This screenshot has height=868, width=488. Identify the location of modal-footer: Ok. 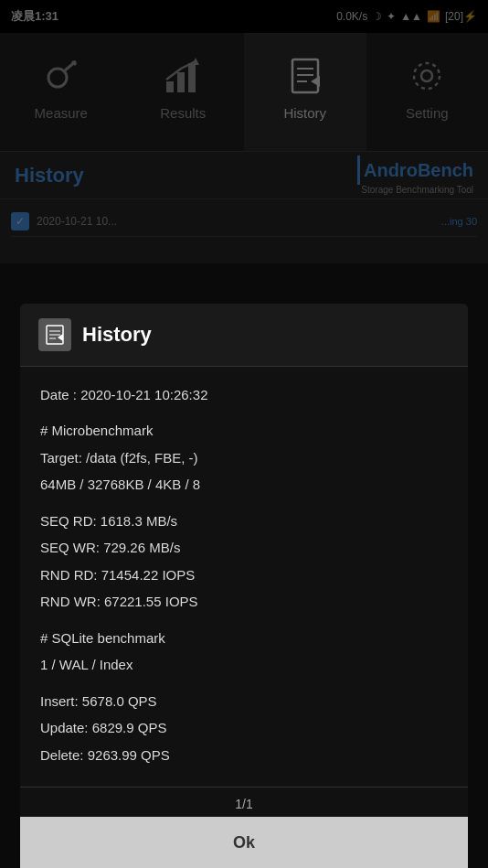
(244, 842).